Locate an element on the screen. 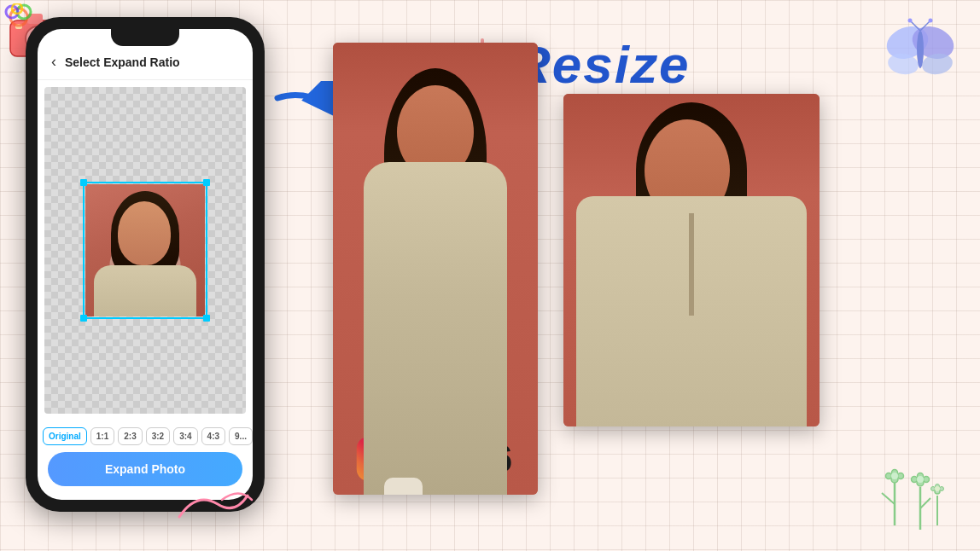  ratio-more-btn: 9... is located at coordinates (241, 437).